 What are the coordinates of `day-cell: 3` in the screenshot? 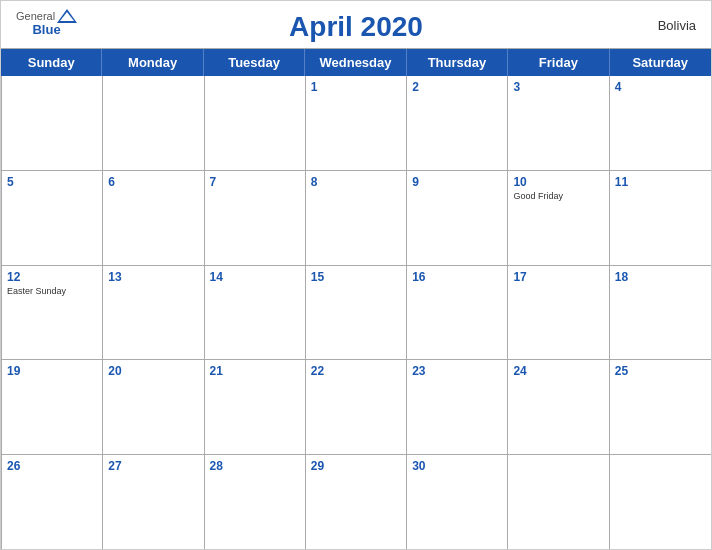 It's located at (558, 123).